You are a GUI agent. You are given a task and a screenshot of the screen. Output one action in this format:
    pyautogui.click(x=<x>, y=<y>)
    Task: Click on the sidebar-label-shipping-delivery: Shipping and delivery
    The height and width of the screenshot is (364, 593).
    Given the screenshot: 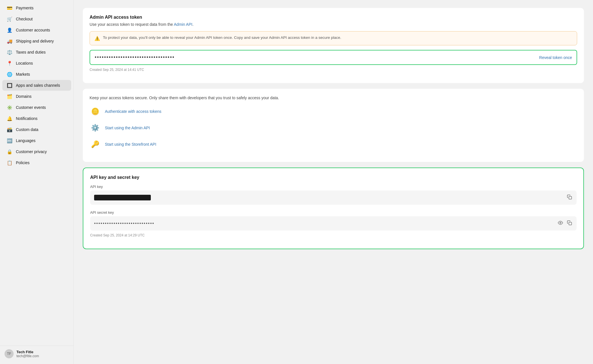 What is the action you would take?
    pyautogui.click(x=35, y=41)
    